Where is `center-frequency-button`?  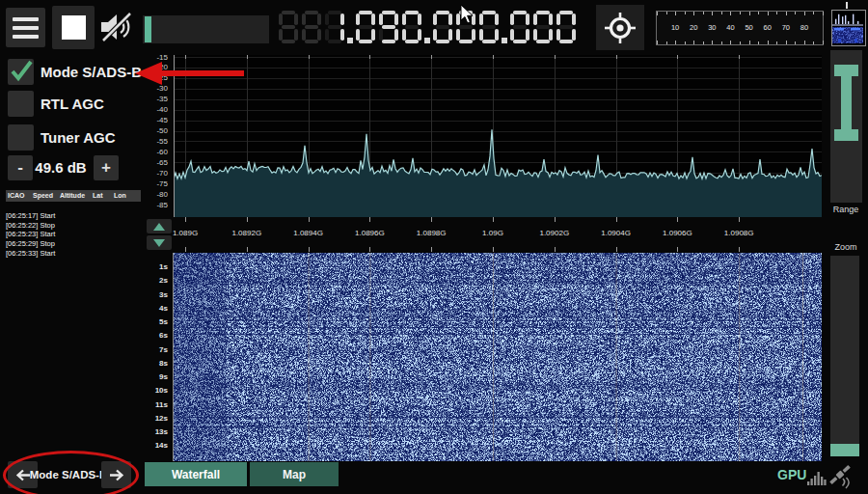
center-frequency-button is located at coordinates (620, 27).